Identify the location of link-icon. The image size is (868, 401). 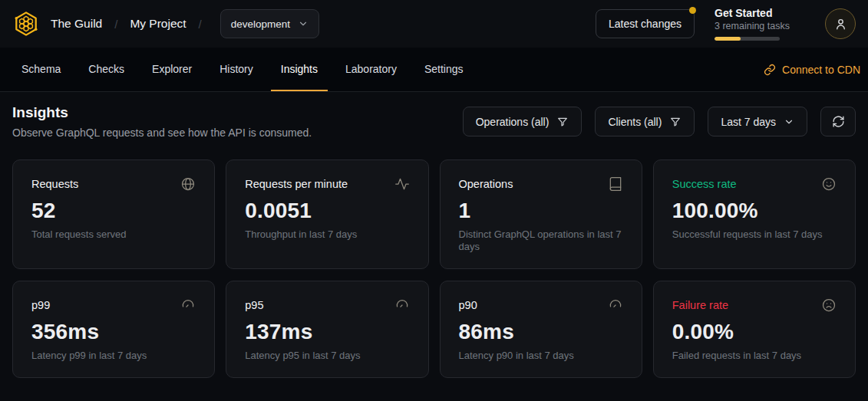
(770, 70).